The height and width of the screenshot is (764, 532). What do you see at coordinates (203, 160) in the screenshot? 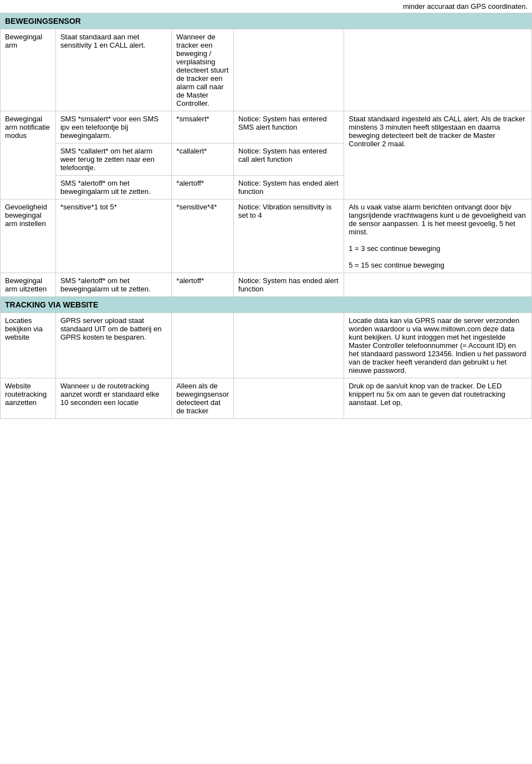
I see `row2-col3b: *callalert*` at bounding box center [203, 160].